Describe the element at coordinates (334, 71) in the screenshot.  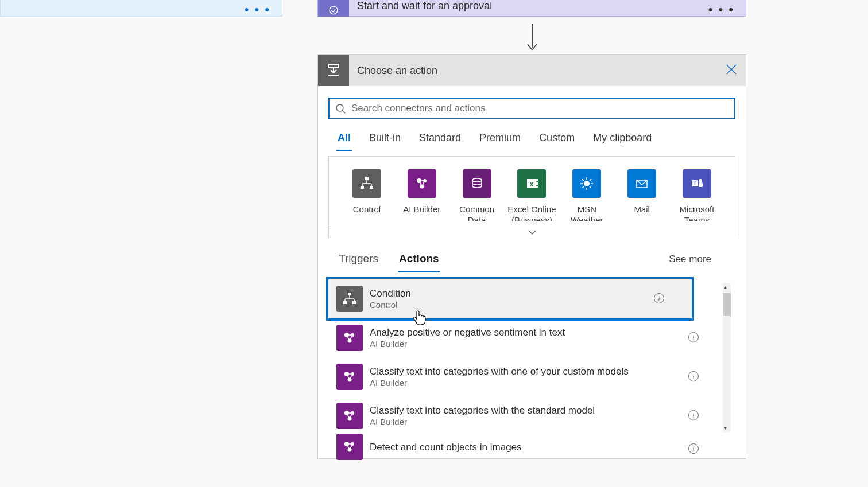
I see `choose-action-icon` at that location.